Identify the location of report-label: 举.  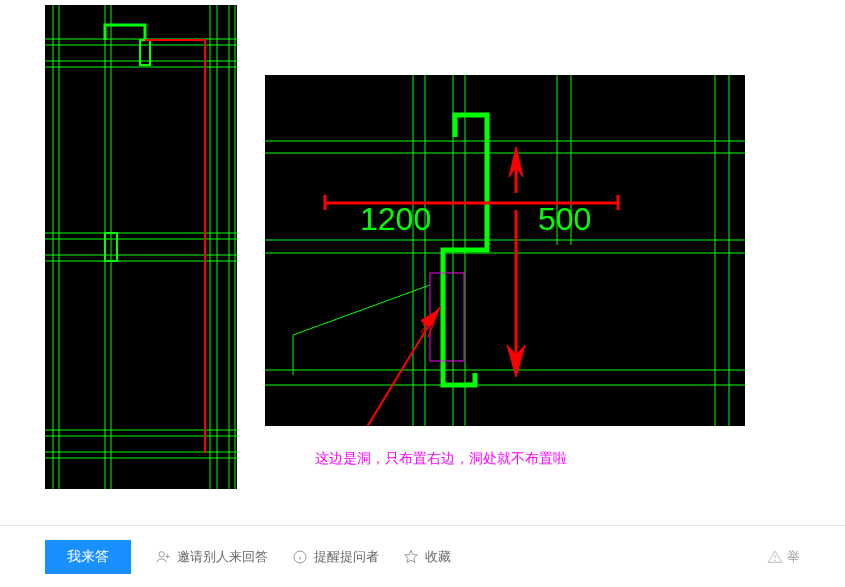
(794, 557).